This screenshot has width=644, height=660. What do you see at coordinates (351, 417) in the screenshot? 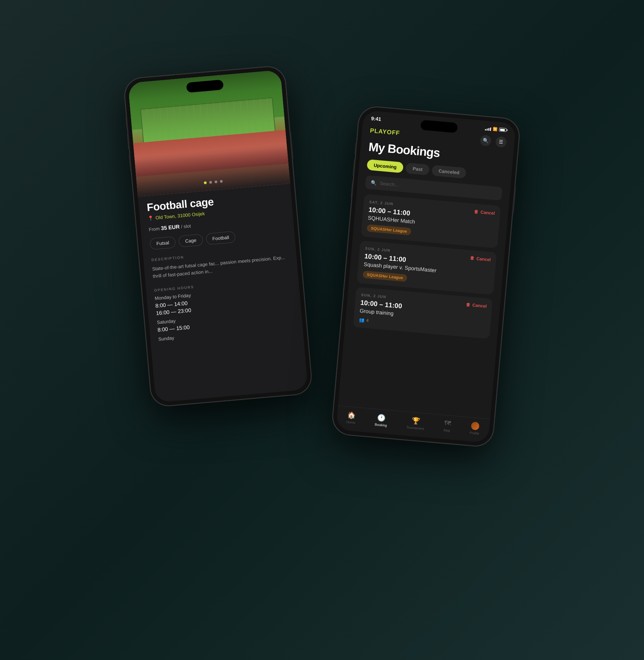
I see `nav-home: 🏠 Home` at bounding box center [351, 417].